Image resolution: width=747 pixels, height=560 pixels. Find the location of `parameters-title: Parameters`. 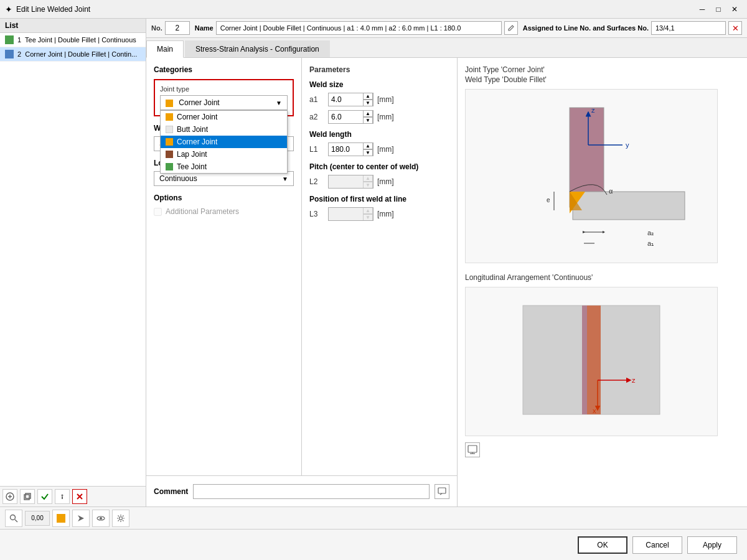

parameters-title: Parameters is located at coordinates (380, 70).